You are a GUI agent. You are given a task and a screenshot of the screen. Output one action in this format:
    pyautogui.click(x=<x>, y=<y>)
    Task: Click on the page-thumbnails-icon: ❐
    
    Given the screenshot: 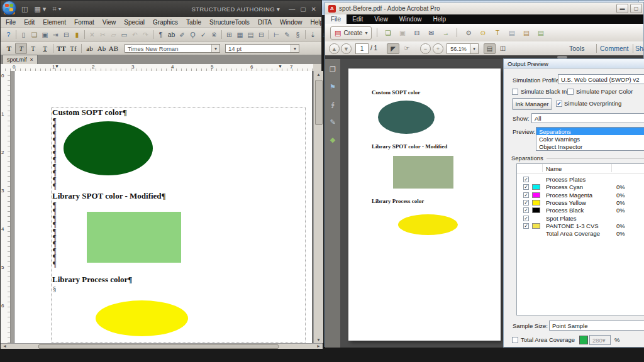 What is the action you would take?
    pyautogui.click(x=333, y=69)
    